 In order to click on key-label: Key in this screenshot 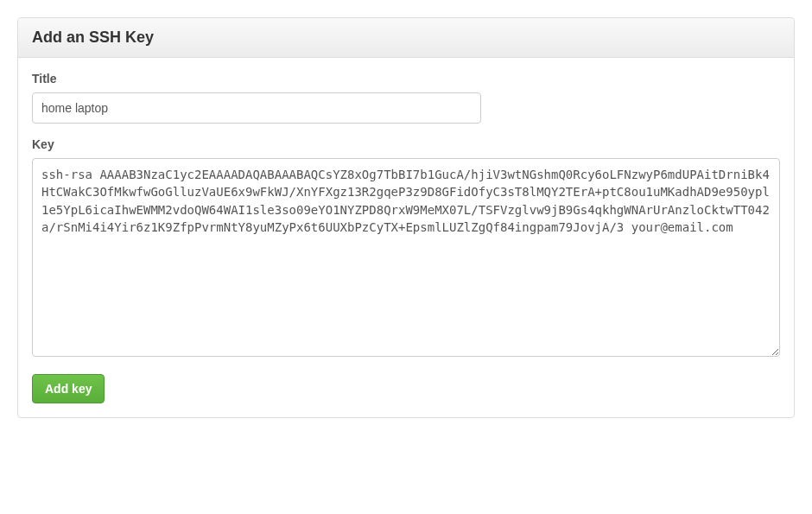, I will do `click(406, 144)`.